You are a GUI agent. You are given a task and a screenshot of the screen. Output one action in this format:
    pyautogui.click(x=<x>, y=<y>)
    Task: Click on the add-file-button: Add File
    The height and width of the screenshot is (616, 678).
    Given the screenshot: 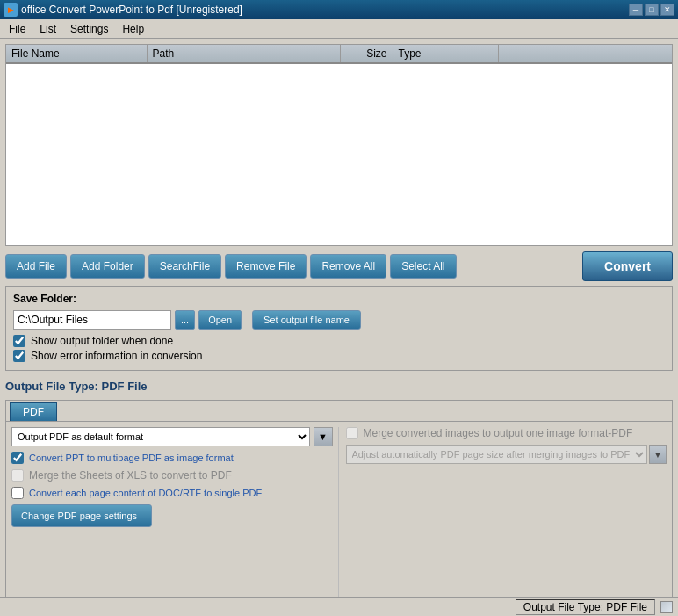 What is the action you would take?
    pyautogui.click(x=36, y=266)
    